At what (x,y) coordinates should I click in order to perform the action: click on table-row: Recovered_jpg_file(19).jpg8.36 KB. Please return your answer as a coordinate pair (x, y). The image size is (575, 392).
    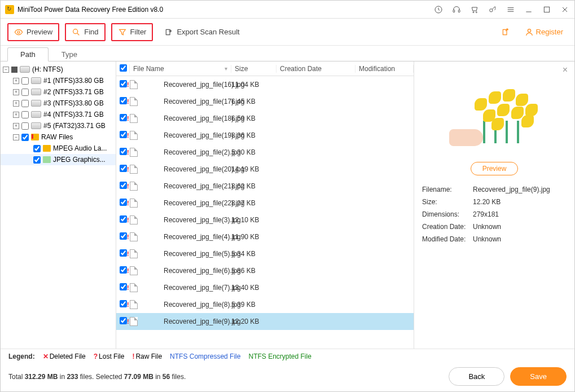
    Looking at the image, I should click on (265, 135).